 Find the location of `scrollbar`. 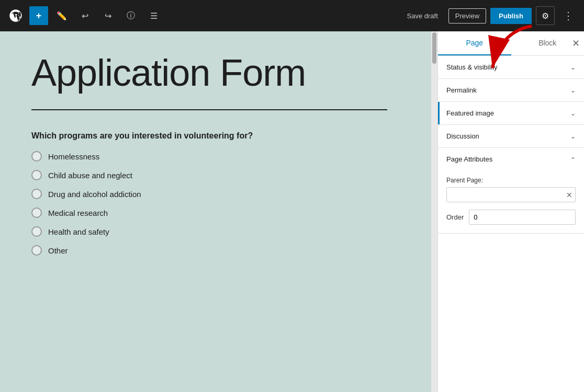

scrollbar is located at coordinates (434, 212).